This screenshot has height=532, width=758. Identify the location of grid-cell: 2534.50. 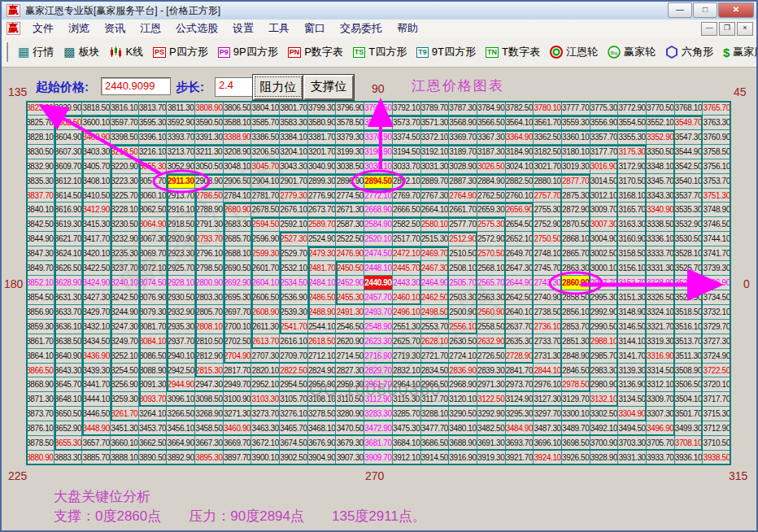
(294, 283).